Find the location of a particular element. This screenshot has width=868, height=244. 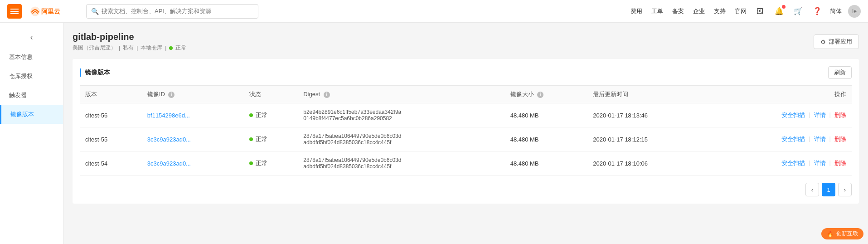

deploy-button: ⚙ 部署应用 is located at coordinates (836, 42).